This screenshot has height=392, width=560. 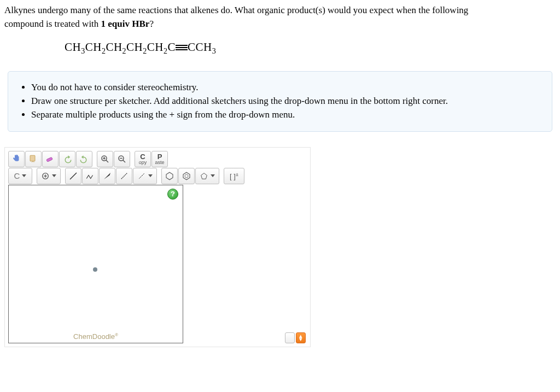 What do you see at coordinates (151, 24) in the screenshot?
I see `question-line2-suffix: ?` at bounding box center [151, 24].